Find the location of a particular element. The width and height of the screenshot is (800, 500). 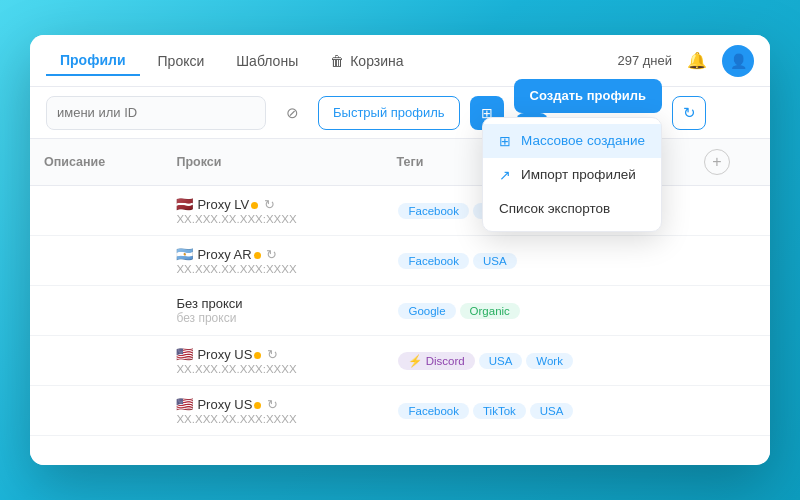

col-add: + is located at coordinates (730, 162).